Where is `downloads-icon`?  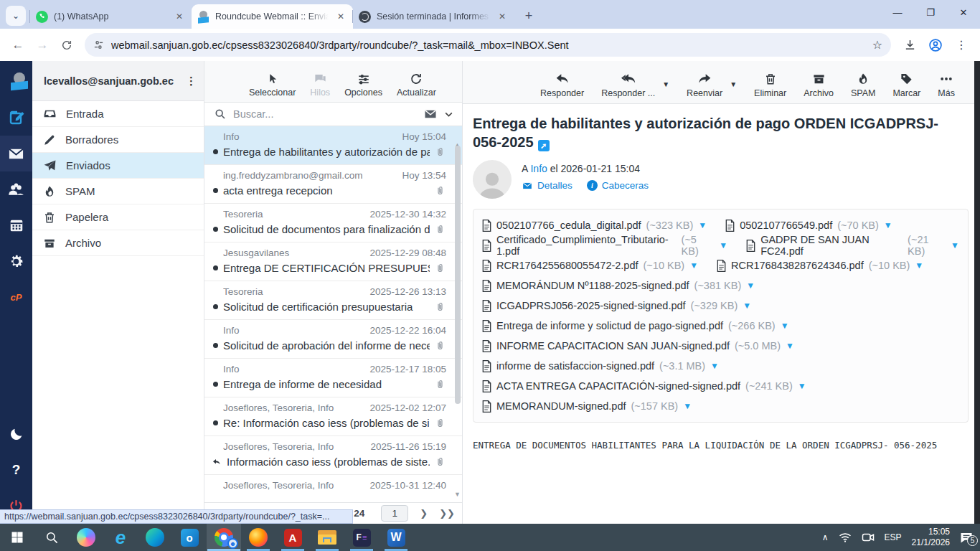 downloads-icon is located at coordinates (910, 45).